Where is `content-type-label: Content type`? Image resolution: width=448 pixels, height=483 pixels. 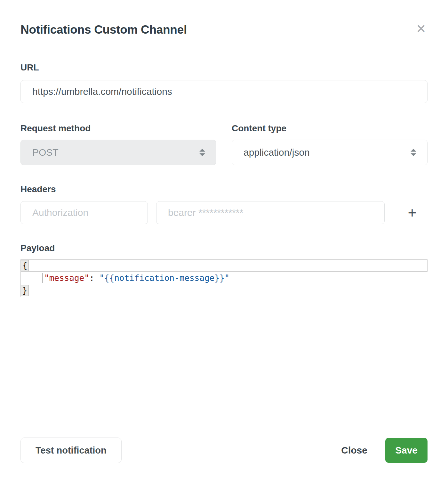
content-type-label: Content type is located at coordinates (330, 128).